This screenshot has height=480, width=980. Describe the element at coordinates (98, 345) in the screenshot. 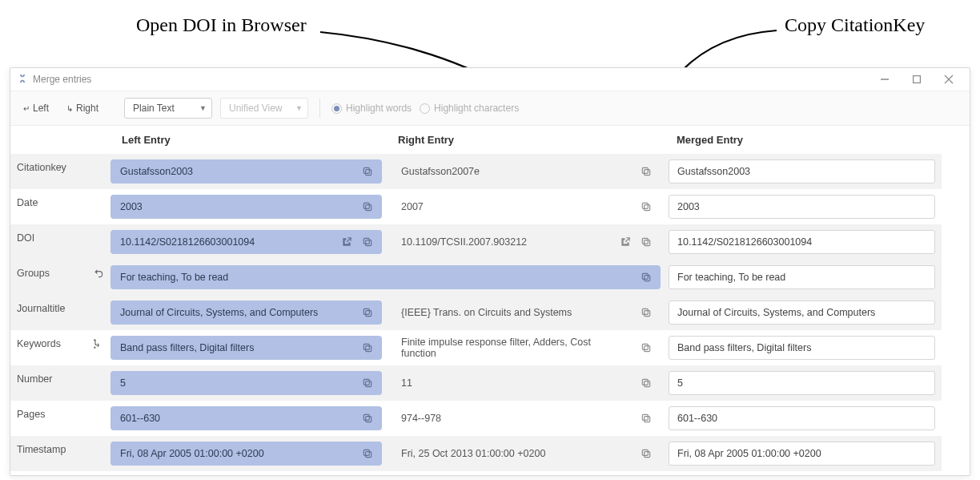

I see `merge-icon` at that location.